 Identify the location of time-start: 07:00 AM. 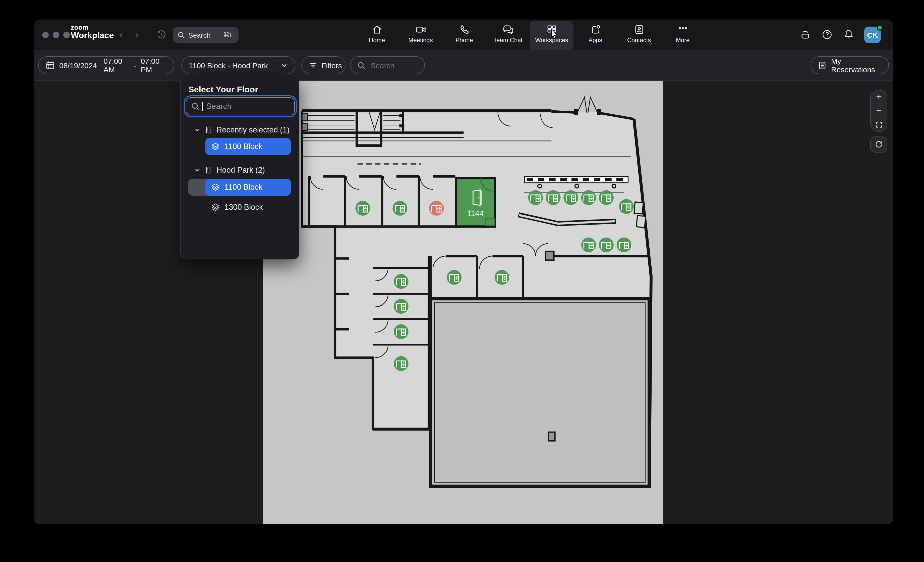
(116, 65).